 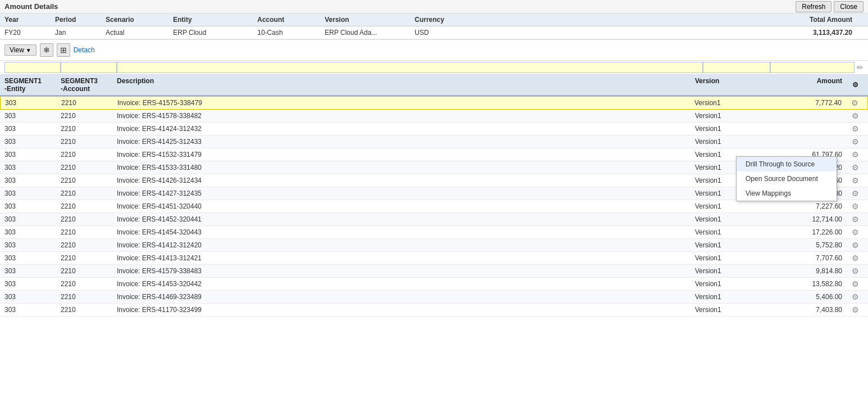 What do you see at coordinates (47, 50) in the screenshot?
I see `freeze-columns-button: ❄` at bounding box center [47, 50].